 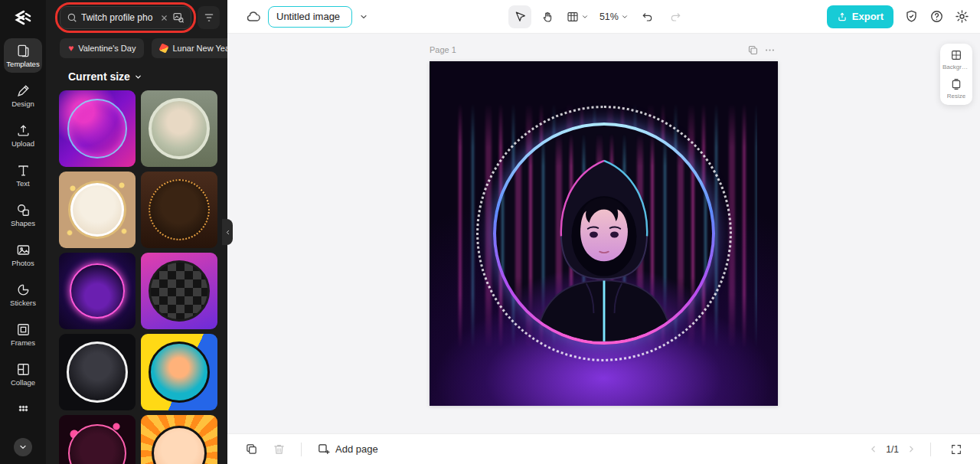 I want to click on title-dropdown-icon, so click(x=364, y=17).